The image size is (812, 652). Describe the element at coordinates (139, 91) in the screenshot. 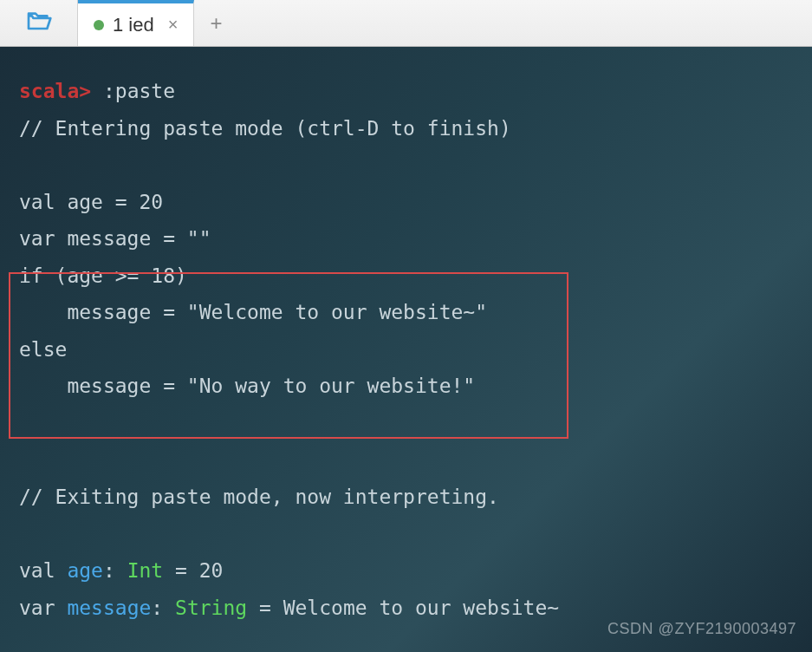

I see `repl-command: :paste` at that location.